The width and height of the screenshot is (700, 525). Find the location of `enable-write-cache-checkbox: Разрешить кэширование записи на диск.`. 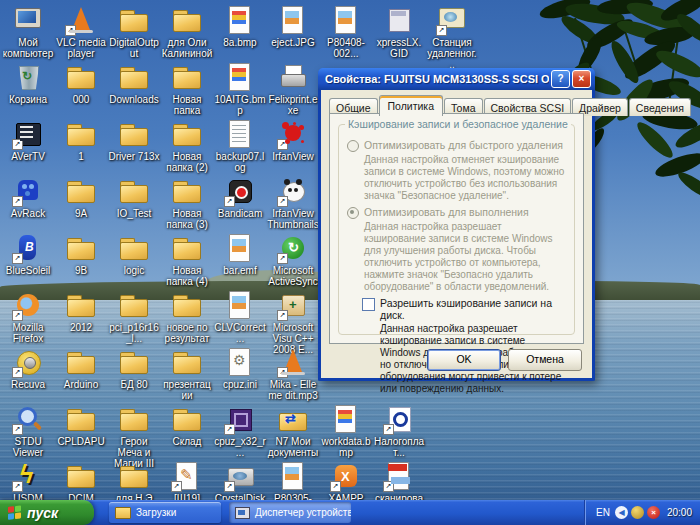

enable-write-cache-checkbox: Разрешить кэширование записи на диск. is located at coordinates (464, 309).